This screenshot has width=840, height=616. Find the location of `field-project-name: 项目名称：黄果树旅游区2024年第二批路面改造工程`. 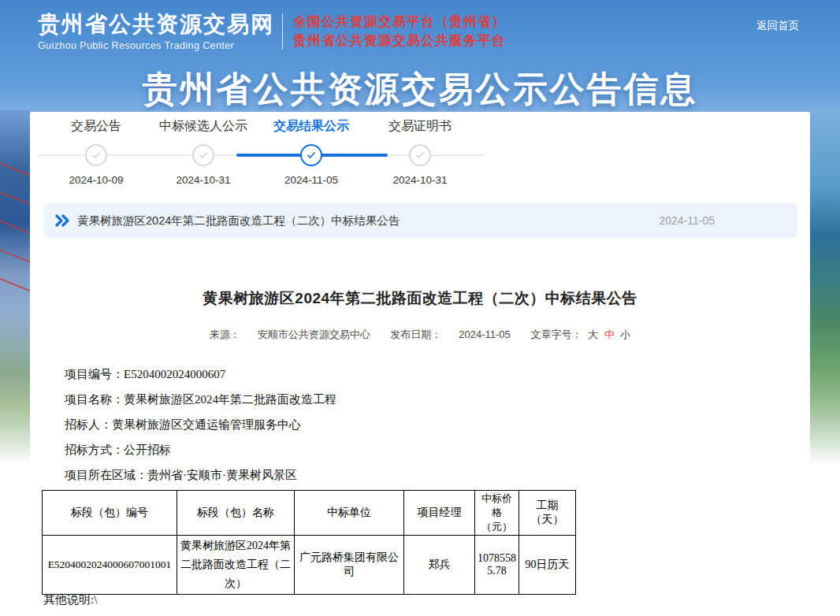

field-project-name: 项目名称：黄果树旅游区2024年第二批路面改造工程 is located at coordinates (200, 403).